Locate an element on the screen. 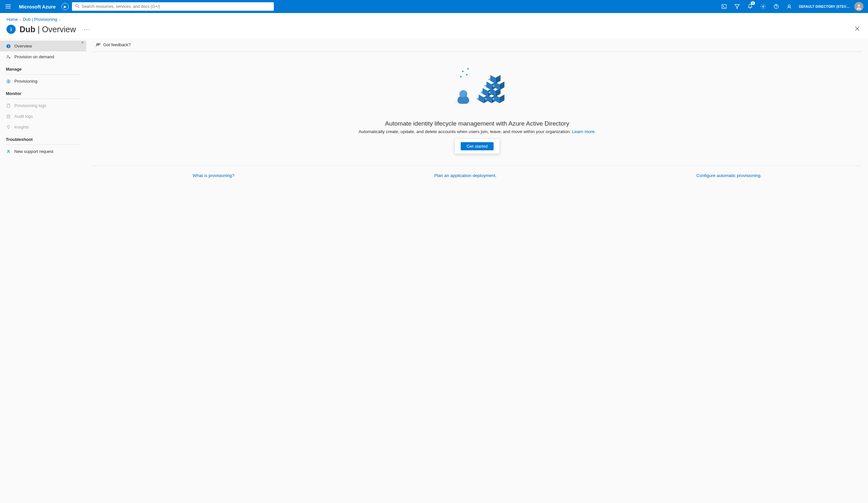  close-icon is located at coordinates (857, 29).